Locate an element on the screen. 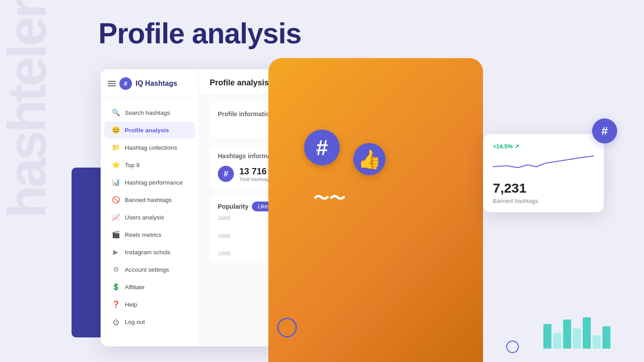 This screenshot has width=644, height=362. left-accent-bar is located at coordinates (87, 253).